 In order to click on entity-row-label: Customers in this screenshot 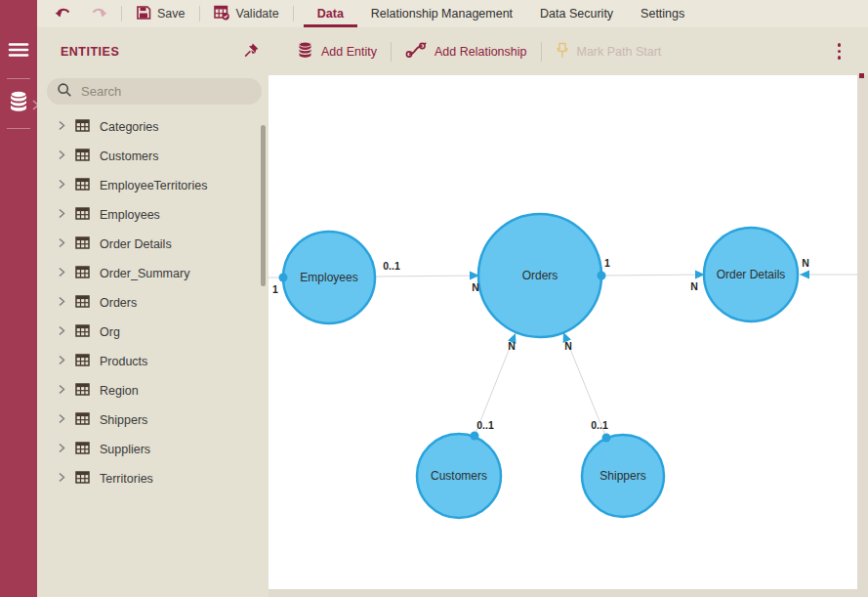, I will do `click(129, 156)`.